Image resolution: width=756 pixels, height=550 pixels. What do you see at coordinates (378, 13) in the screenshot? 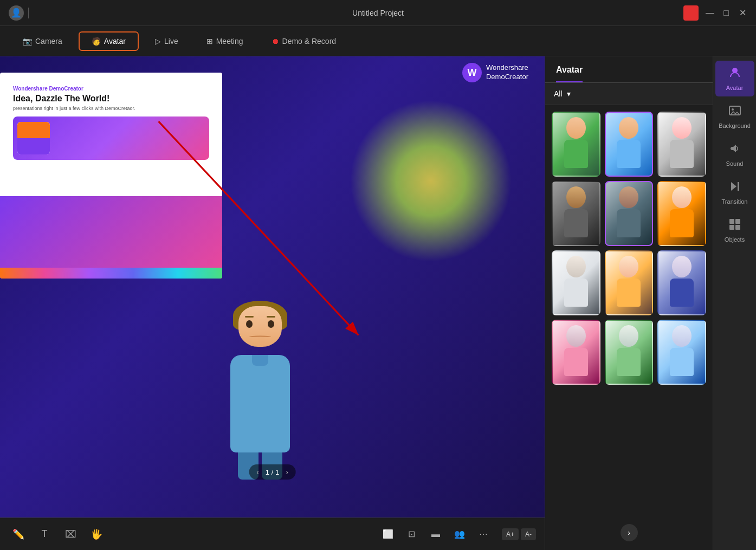
I see `titlebar: 👤 Untitled Project — □ ✕` at bounding box center [378, 13].